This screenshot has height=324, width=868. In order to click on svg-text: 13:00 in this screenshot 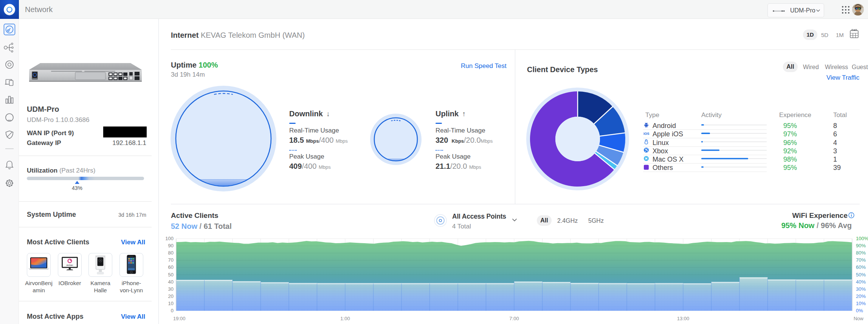, I will do `click(684, 319)`.